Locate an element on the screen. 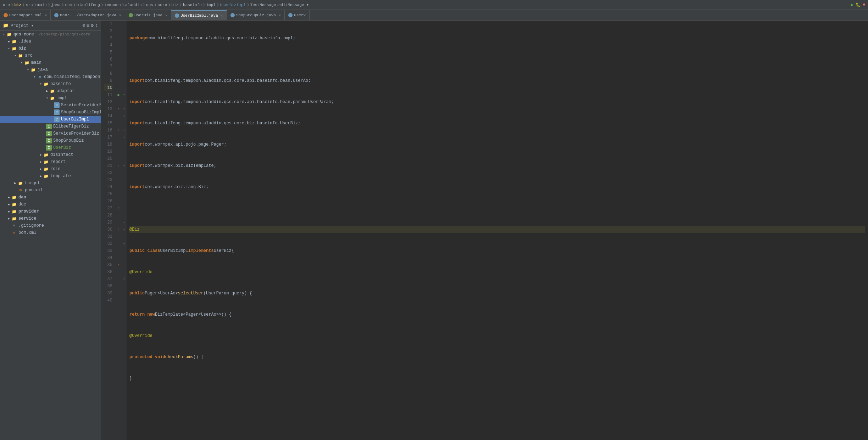 The height and width of the screenshot is (440, 868). code-line-1: package com.bianlifeng.tempoon.aladdin.q… is located at coordinates (497, 38).